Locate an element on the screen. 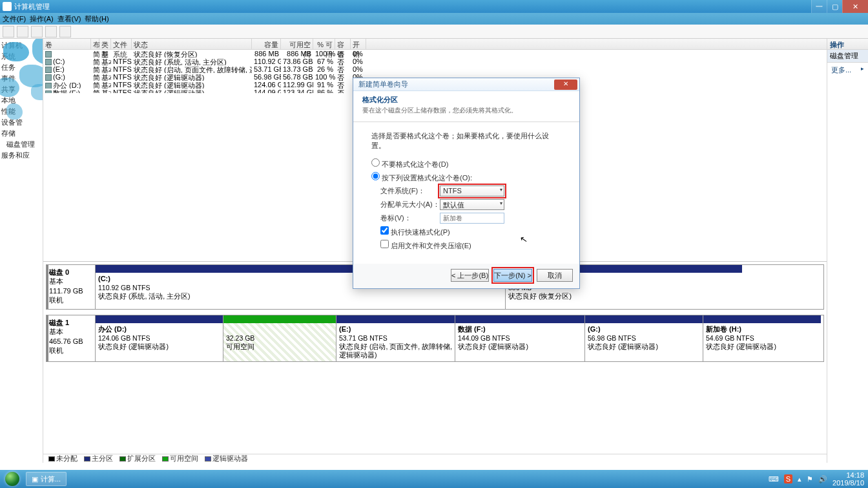 Image resolution: width=868 pixels, height=488 pixels. combo-filesystem: NTFS is located at coordinates (472, 191).